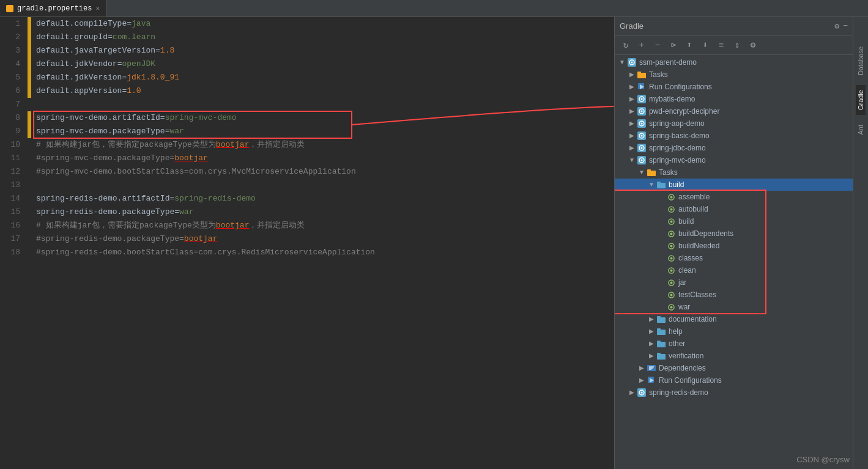  Describe the element at coordinates (861, 61) in the screenshot. I see `side-tab-database: Database` at that location.